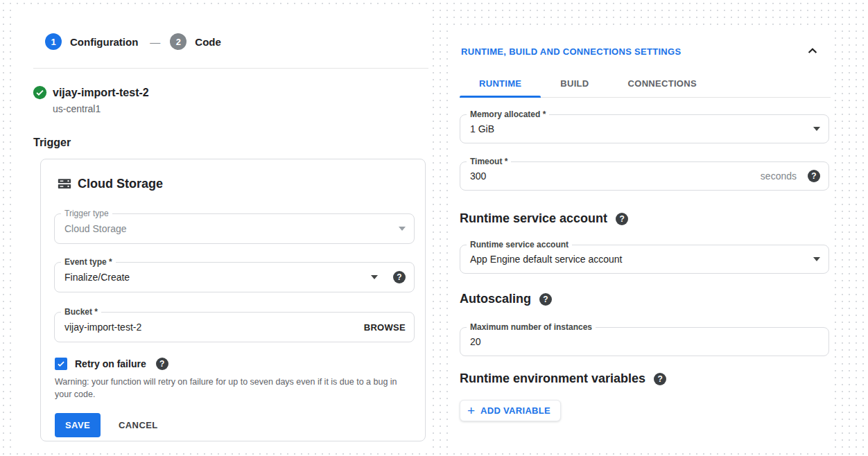 The height and width of the screenshot is (456, 868). What do you see at coordinates (531, 327) in the screenshot?
I see `max-instances-label: Maximum number of instances` at bounding box center [531, 327].